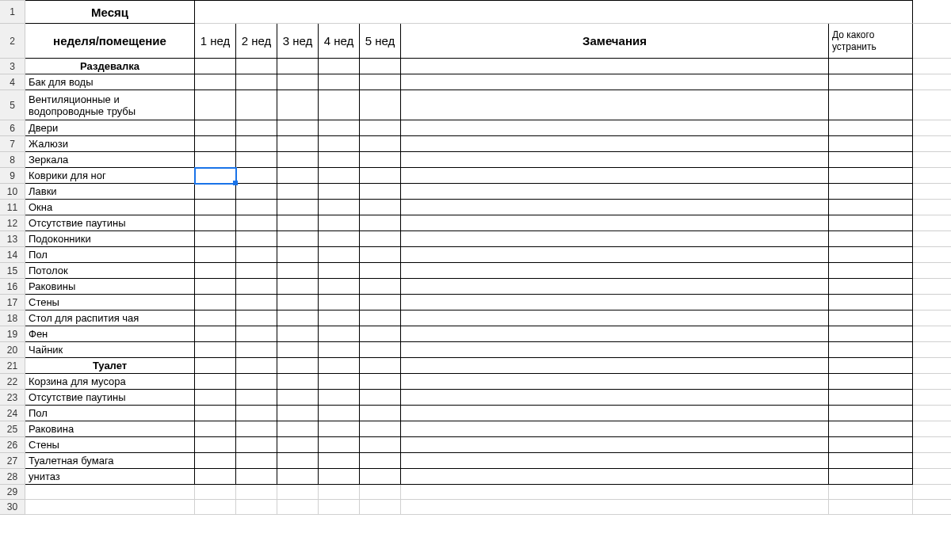 The height and width of the screenshot is (560, 951). I want to click on item-label: Потолок, so click(110, 271).